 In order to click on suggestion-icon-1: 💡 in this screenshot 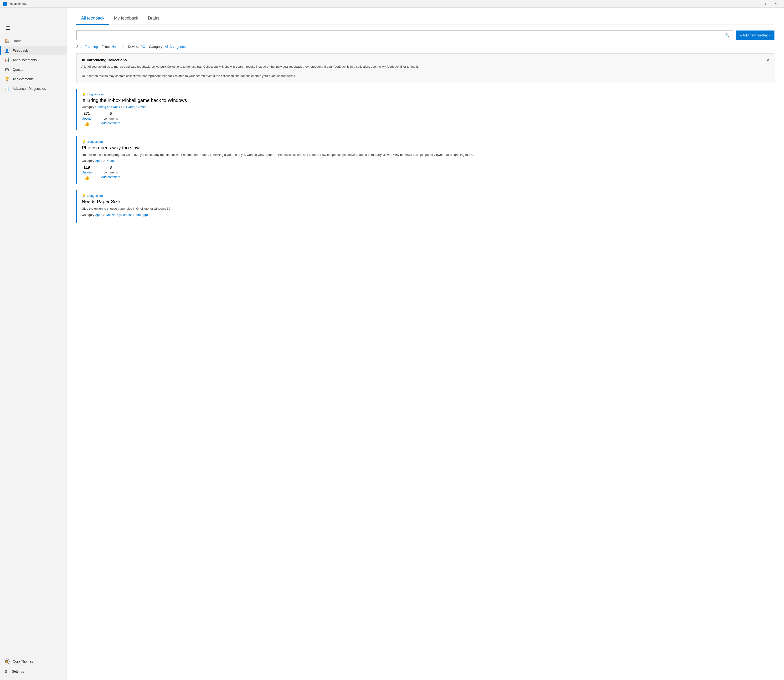, I will do `click(84, 94)`.